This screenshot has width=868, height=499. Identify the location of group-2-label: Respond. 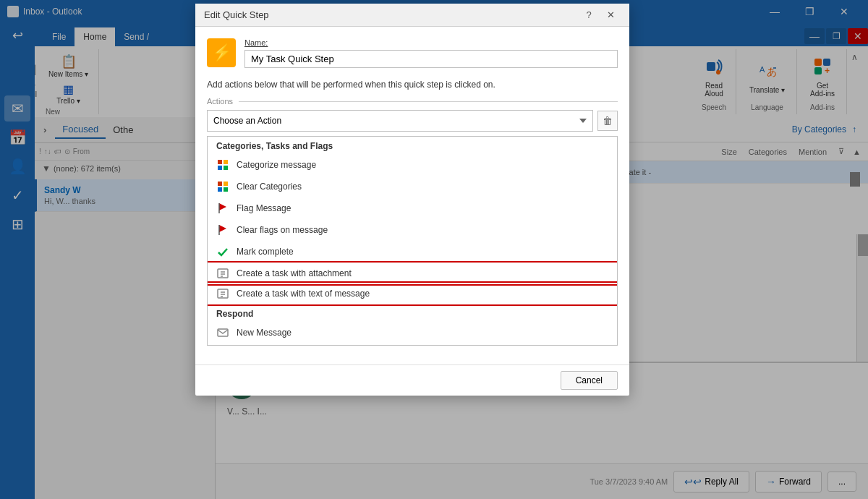
(234, 314).